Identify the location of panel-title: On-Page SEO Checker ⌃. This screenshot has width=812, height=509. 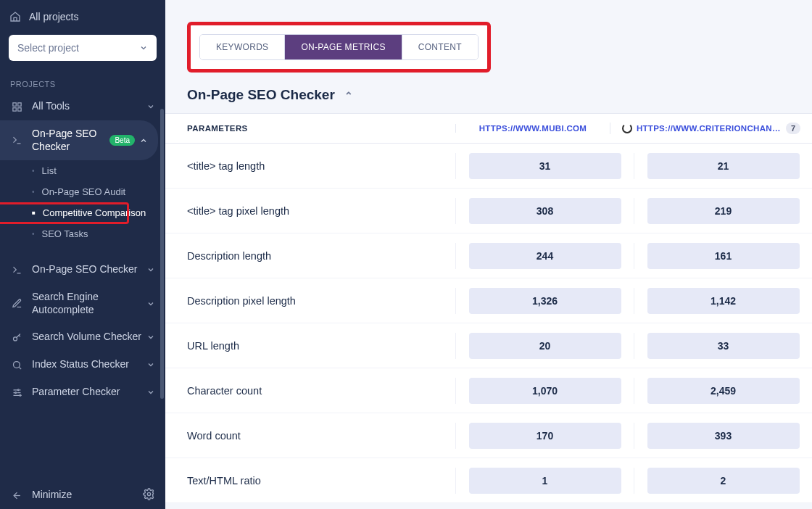
(270, 95).